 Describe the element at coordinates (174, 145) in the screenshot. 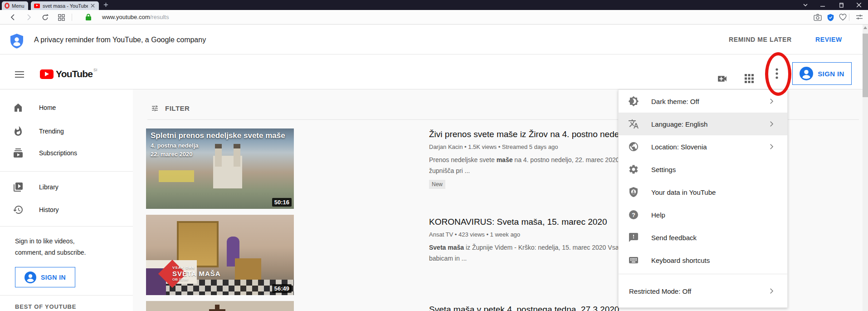

I see `thumbnail-overlay-line2: 4. postna nedelja` at that location.